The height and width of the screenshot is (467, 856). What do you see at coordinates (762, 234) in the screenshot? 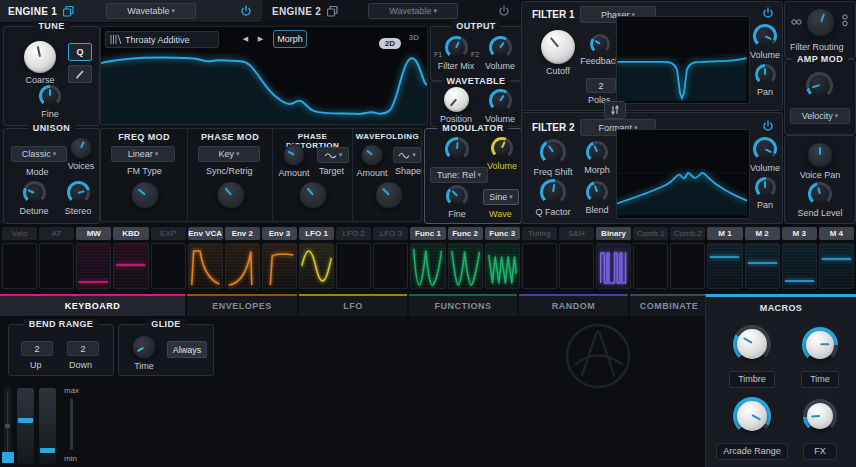
I see `mod-source-button: M 2` at bounding box center [762, 234].